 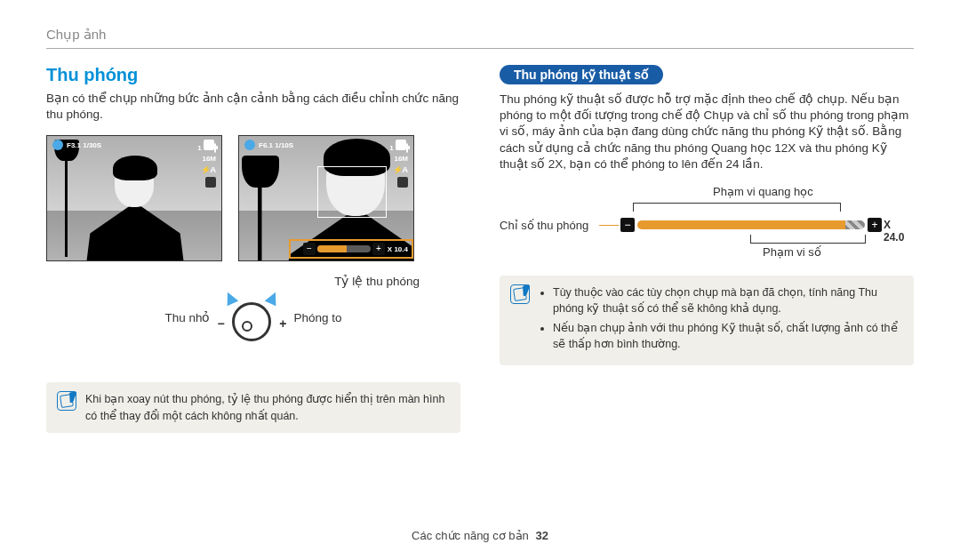 What do you see at coordinates (326, 198) in the screenshot?
I see `camera-screen-zoomed: F6.1 1/10S 1 16M ⚡A − + X 10.4` at bounding box center [326, 198].